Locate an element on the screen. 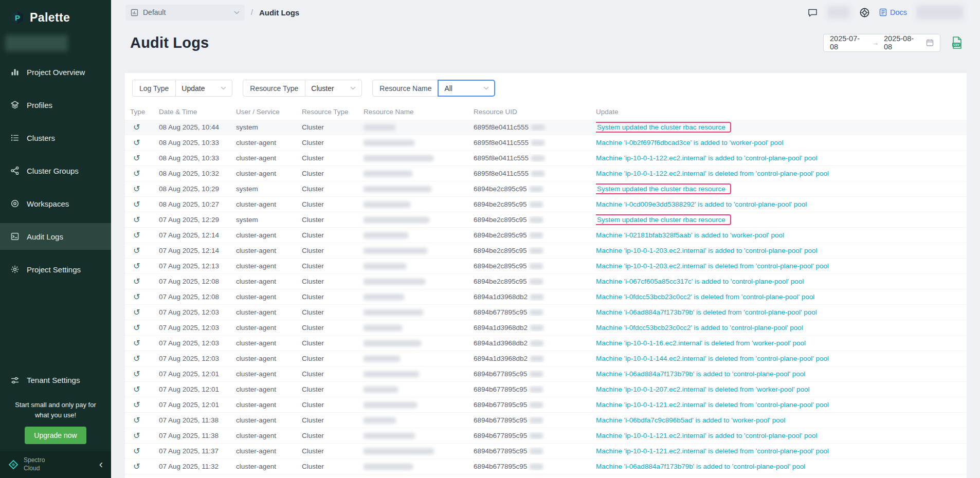 The height and width of the screenshot is (478, 980). update-link: Machine 'ip-10-0-1-207.ec2.internal' is … is located at coordinates (703, 390).